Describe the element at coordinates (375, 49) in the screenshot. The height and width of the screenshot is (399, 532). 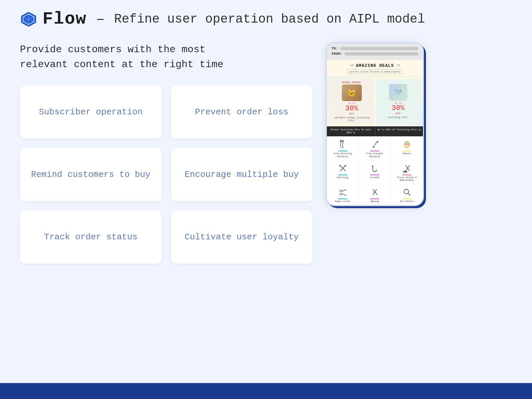
I see `email-to-field: TO:` at that location.